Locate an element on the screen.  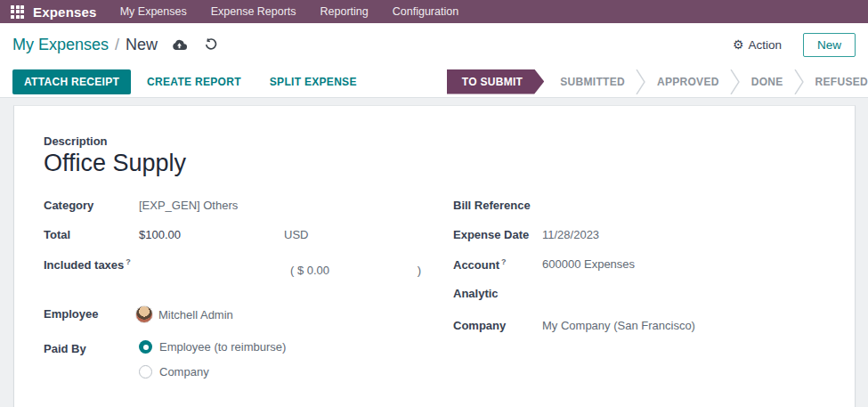
account-label: Account? is located at coordinates (498, 264).